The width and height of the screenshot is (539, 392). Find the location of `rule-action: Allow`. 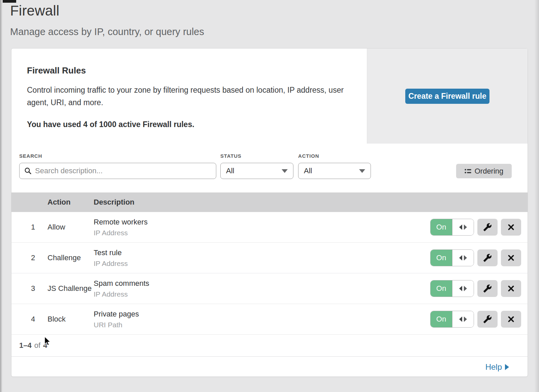

rule-action: Allow is located at coordinates (71, 227).